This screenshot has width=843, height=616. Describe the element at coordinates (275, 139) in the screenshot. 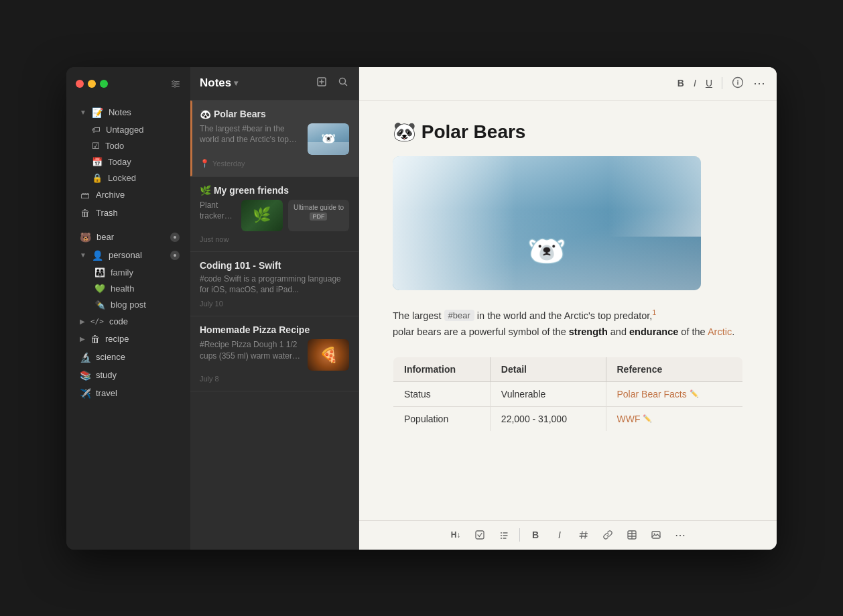

I see `note-polar-bears-content: The largest #bear in the world and the A…` at that location.